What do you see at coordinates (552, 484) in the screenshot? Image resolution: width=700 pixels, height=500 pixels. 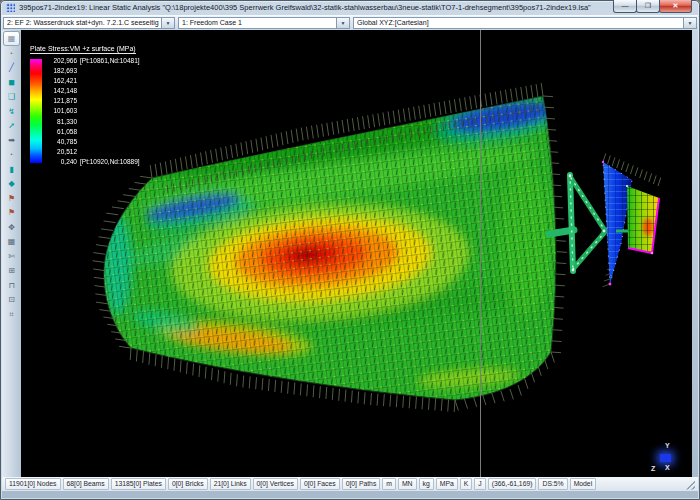 I see `status-draw-scale: DS:5%` at bounding box center [552, 484].